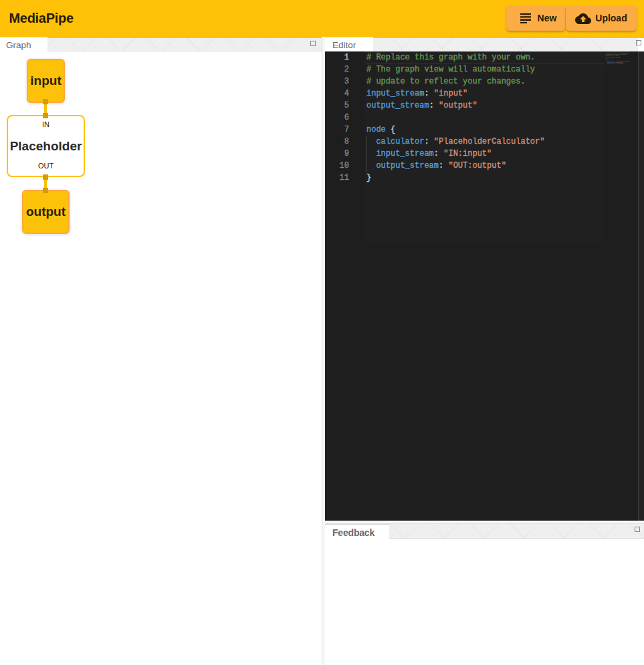  I want to click on svg-text:calculator: "PlaceholderCalcul: calculator: "PlaceholderCalculator", so click(618, 61).